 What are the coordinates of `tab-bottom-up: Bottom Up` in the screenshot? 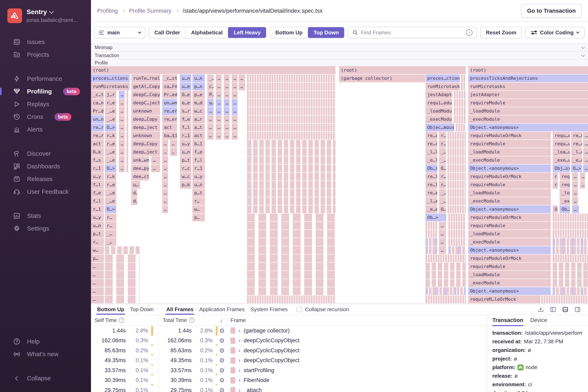 It's located at (111, 310).